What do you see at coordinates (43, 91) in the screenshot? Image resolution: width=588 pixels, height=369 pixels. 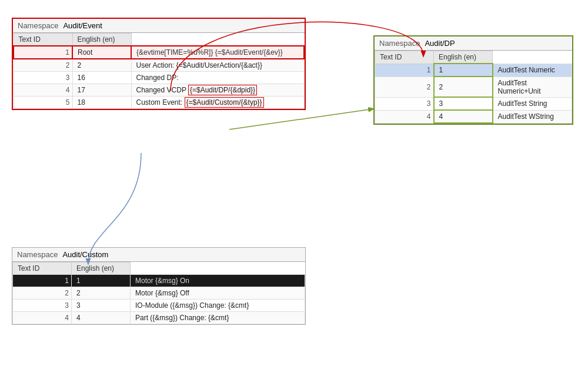 I see `event-row-num: 4` at bounding box center [43, 91].